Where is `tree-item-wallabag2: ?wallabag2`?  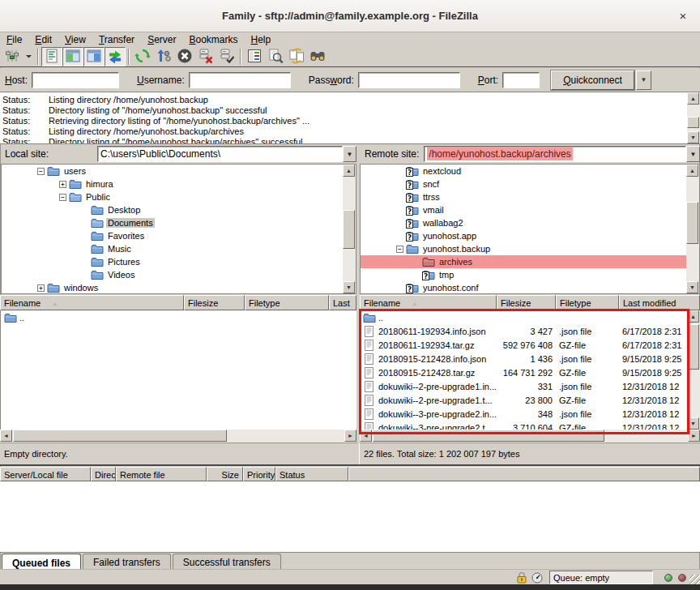
tree-item-wallabag2: ?wallabag2 is located at coordinates (530, 223).